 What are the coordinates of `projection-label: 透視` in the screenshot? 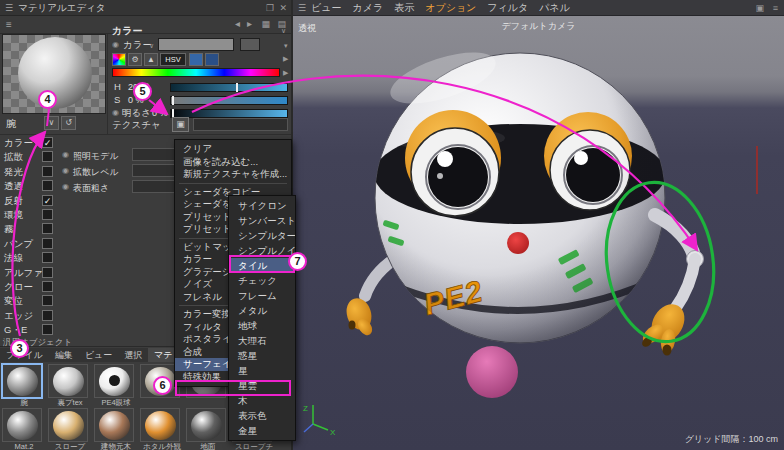 It's located at (307, 28).